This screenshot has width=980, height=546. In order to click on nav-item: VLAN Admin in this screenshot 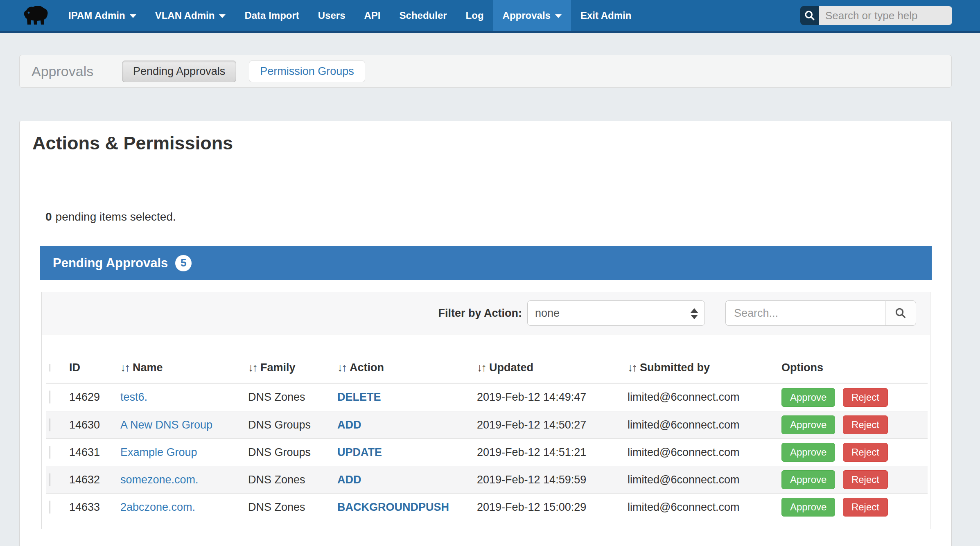, I will do `click(191, 16)`.